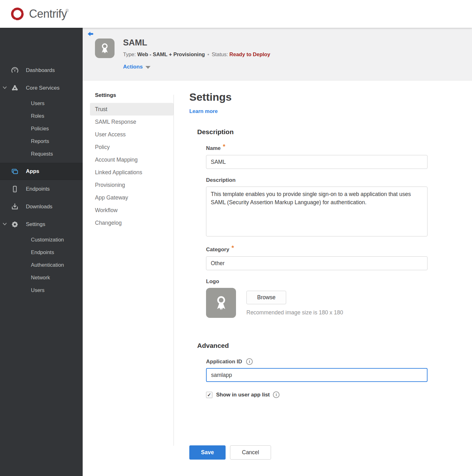 This screenshot has width=472, height=476. I want to click on logo-label: Logo, so click(317, 282).